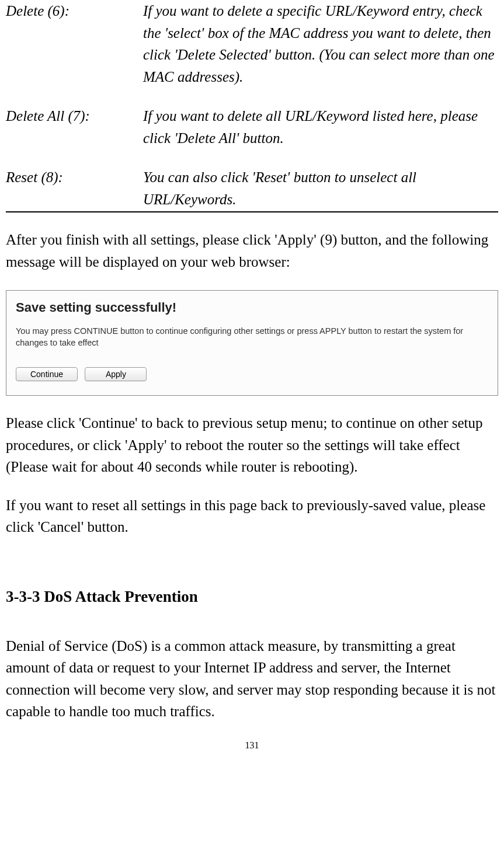  Describe the element at coordinates (252, 337) in the screenshot. I see `dialog-message: You may press CONTINUE button to continu…` at that location.